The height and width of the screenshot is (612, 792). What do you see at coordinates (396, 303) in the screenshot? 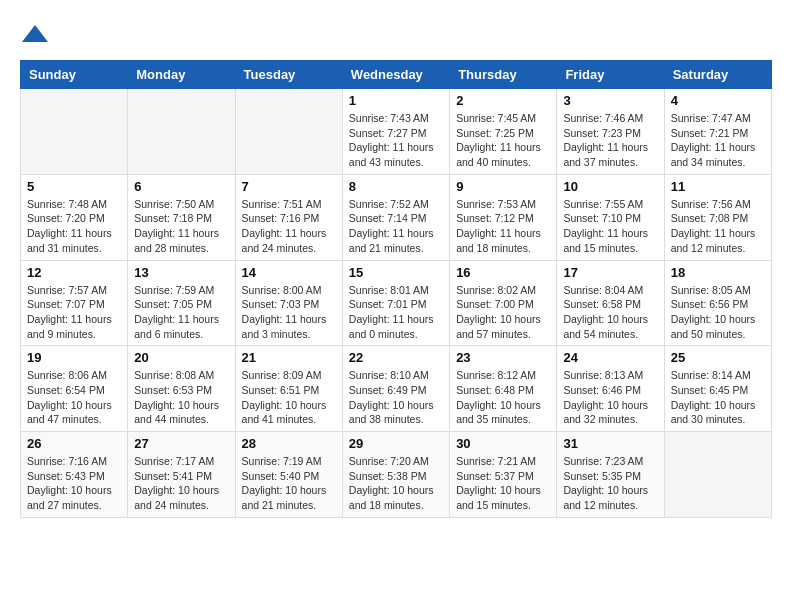
I see `calendar-day-cell: 15Sunrise: 8:01 AM Sunset: 7:01 PM Dayli…` at bounding box center [396, 303].